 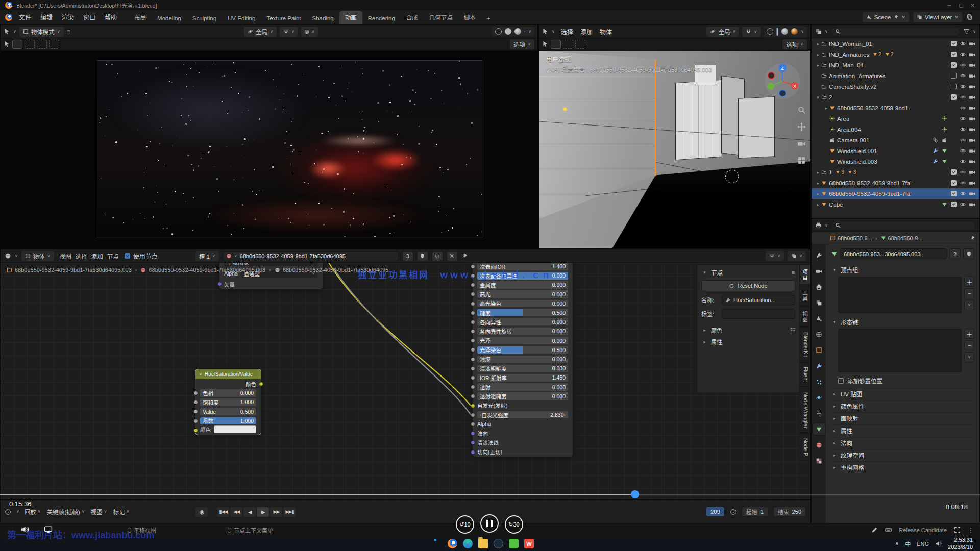 I want to click on shader-type-dropdown: 物体∨, so click(x=38, y=256).